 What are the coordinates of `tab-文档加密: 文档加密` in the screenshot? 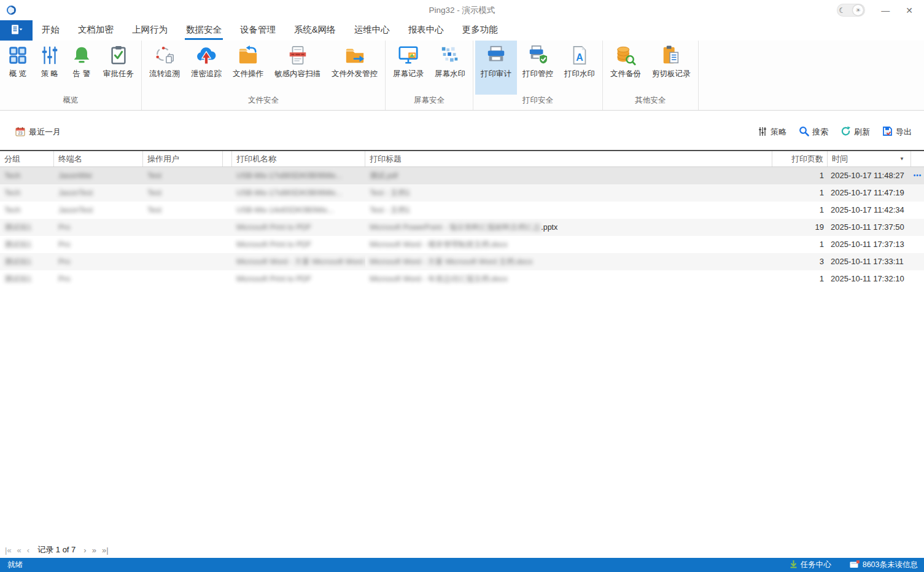 It's located at (96, 31).